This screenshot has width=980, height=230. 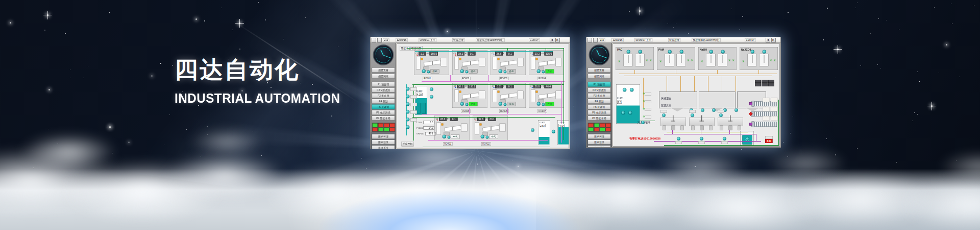 I want to click on ro-unit: ▲ CT29.2FT105.6 产水, so click(x=546, y=62).